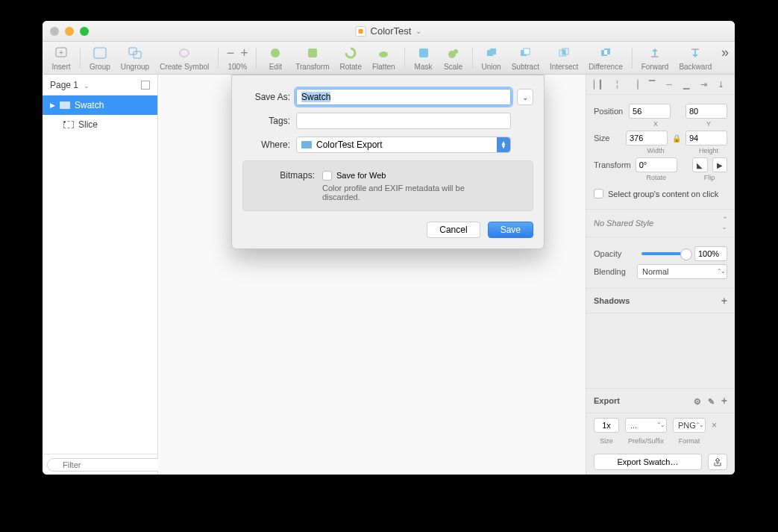 The height and width of the screenshot is (532, 778). Describe the element at coordinates (266, 145) in the screenshot. I see `where-label: Where:` at that location.